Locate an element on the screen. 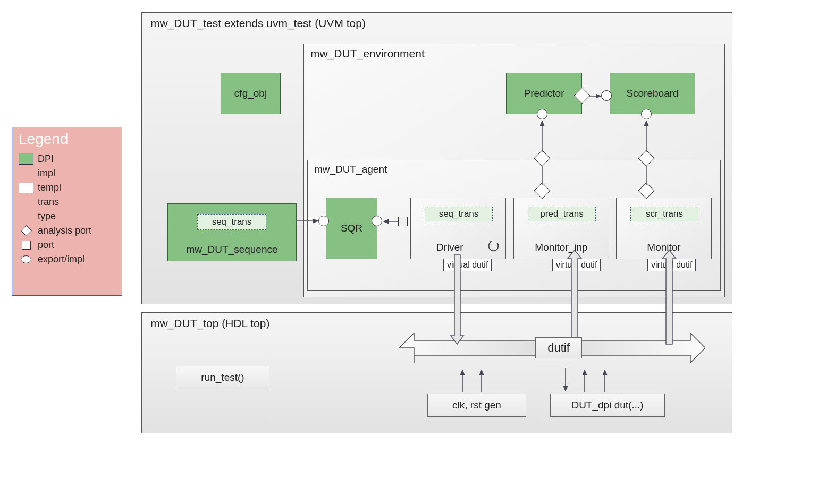  legend-type-row: type is located at coordinates (70, 217).